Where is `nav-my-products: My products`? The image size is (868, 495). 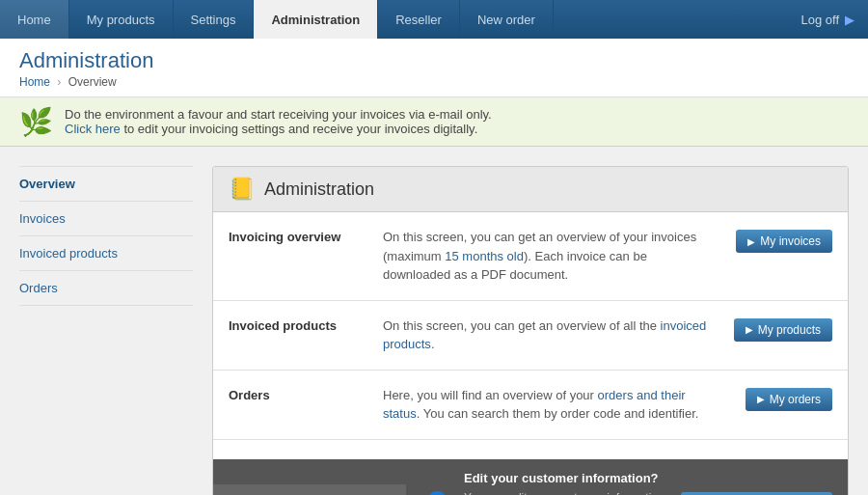
nav-my-products: My products is located at coordinates (122, 19).